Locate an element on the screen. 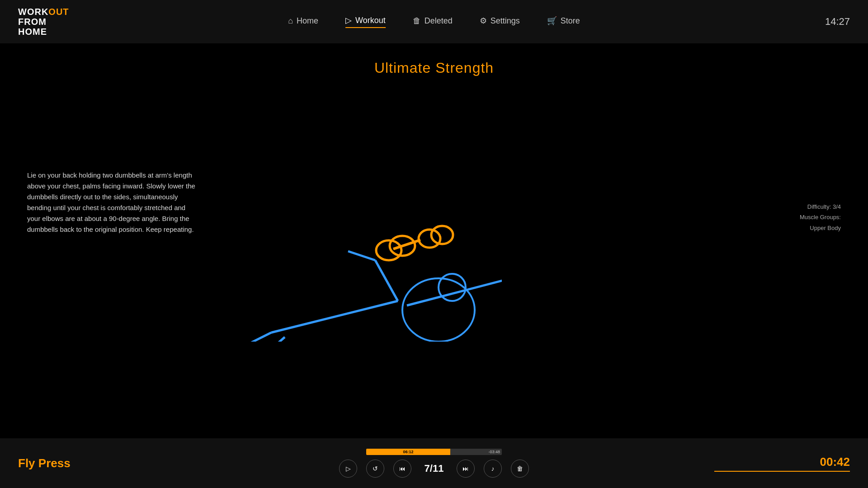  logo-from: FROM is located at coordinates (47, 22).